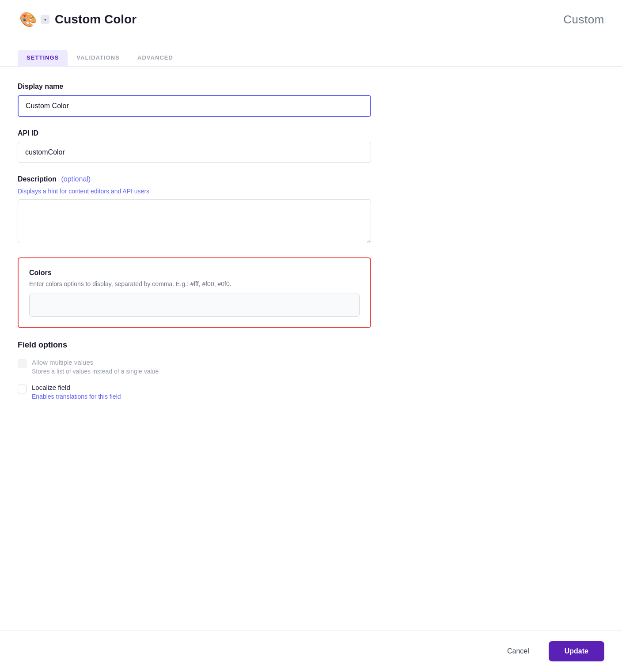 This screenshot has width=622, height=672. Describe the element at coordinates (194, 370) in the screenshot. I see `field-options-group: Field options Allow multiple values Stor…` at that location.